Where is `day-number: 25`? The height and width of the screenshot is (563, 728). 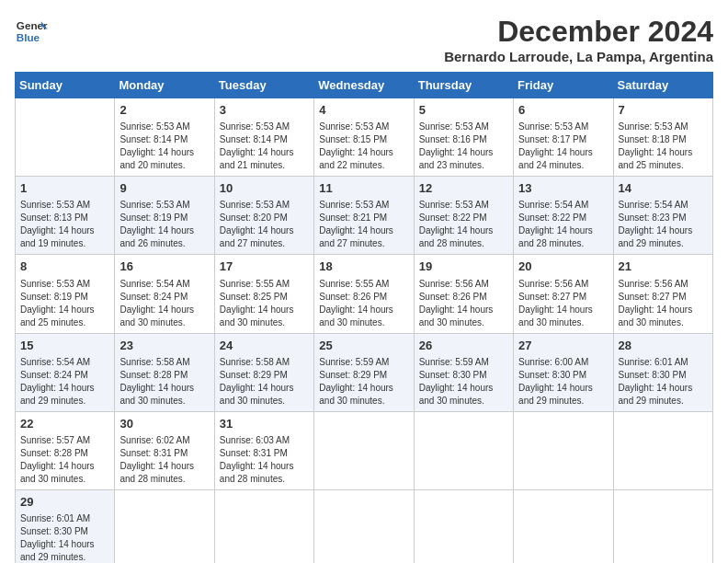 day-number: 25 is located at coordinates (364, 346).